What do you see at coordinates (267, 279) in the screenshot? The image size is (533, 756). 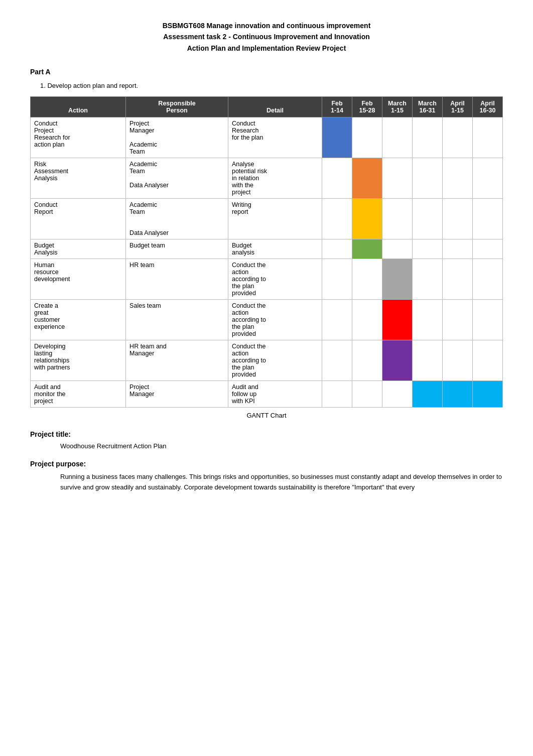 I see `table-row: Humanresourcedevelopment HR team Conduct…` at bounding box center [267, 279].